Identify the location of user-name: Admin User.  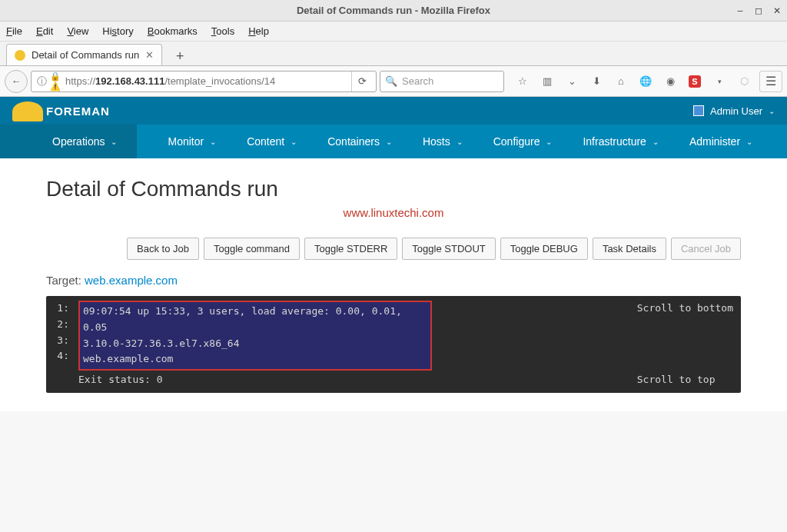
(736, 111).